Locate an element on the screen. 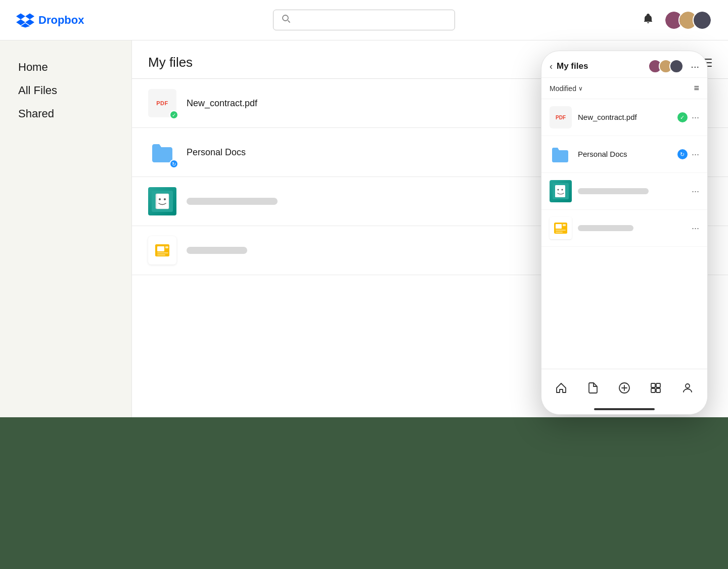 Image resolution: width=728 pixels, height=569 pixels. sketch-face-icon is located at coordinates (162, 201).